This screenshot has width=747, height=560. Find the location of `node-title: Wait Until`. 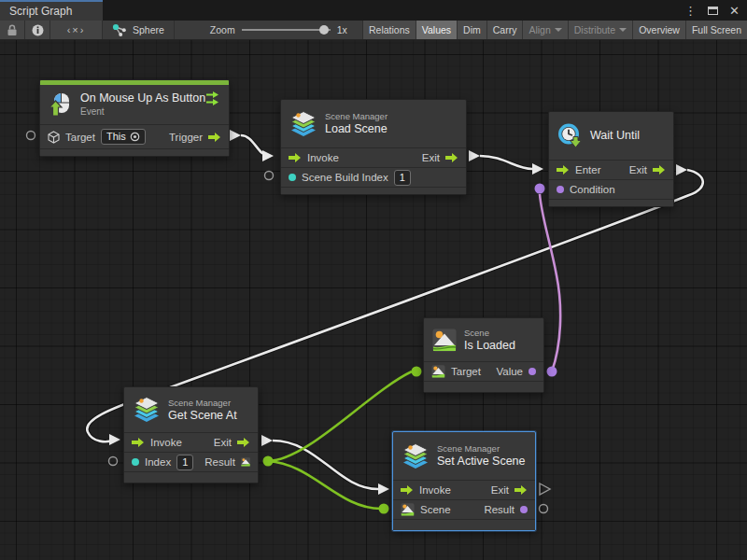

node-title: Wait Until is located at coordinates (627, 136).